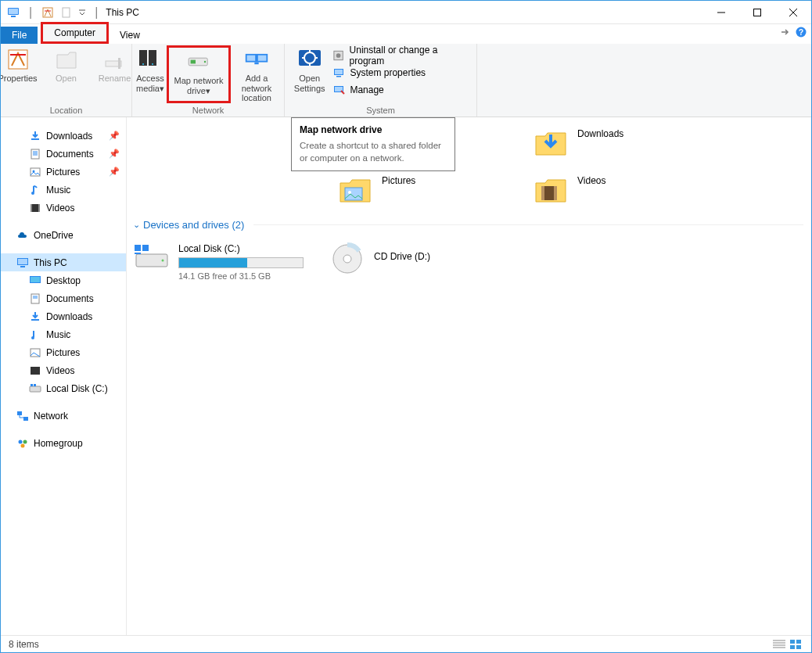 The width and height of the screenshot is (812, 653). Describe the element at coordinates (63, 388) in the screenshot. I see `nav-pc-localc: Local Disk (C:)` at that location.